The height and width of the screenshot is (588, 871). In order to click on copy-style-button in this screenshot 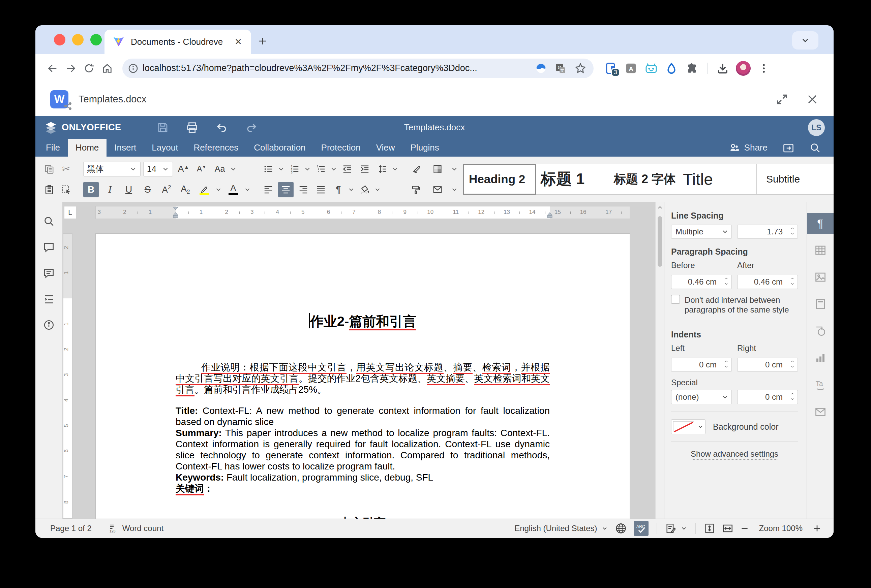, I will do `click(416, 190)`.